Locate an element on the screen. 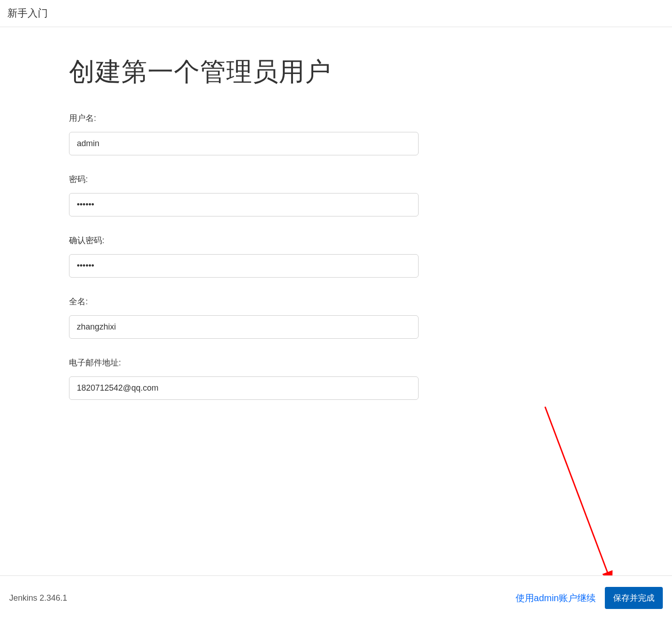  email-label: 电子邮件地址: is located at coordinates (267, 363).